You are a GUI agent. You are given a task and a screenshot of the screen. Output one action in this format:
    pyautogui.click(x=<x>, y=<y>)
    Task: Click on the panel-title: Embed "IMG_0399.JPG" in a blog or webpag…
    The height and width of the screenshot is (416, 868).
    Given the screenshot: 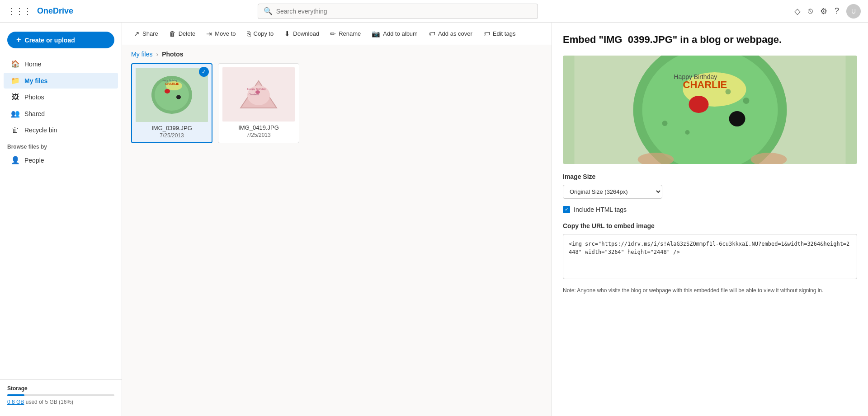 What is the action you would take?
    pyautogui.click(x=710, y=40)
    